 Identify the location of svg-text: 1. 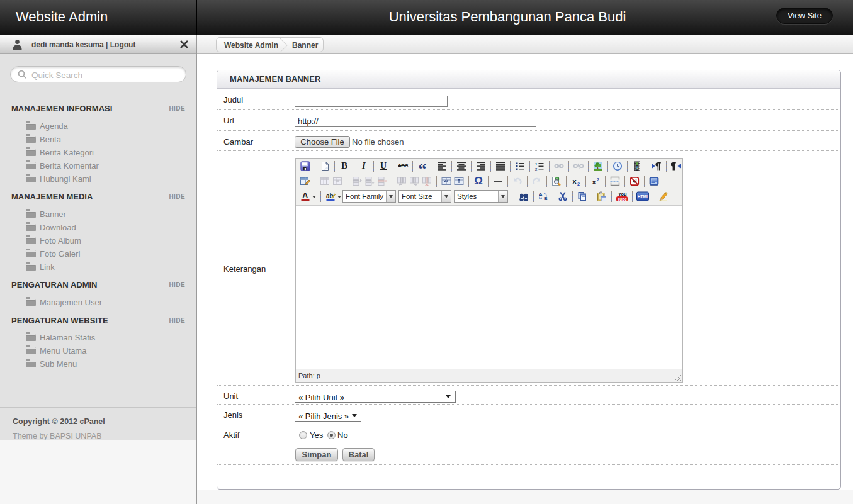
(536, 164).